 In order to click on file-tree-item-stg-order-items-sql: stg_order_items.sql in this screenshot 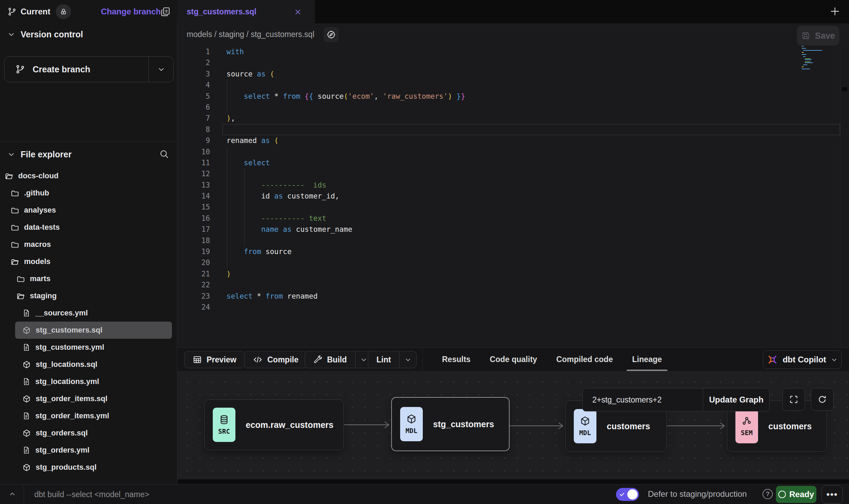, I will do `click(89, 399)`.